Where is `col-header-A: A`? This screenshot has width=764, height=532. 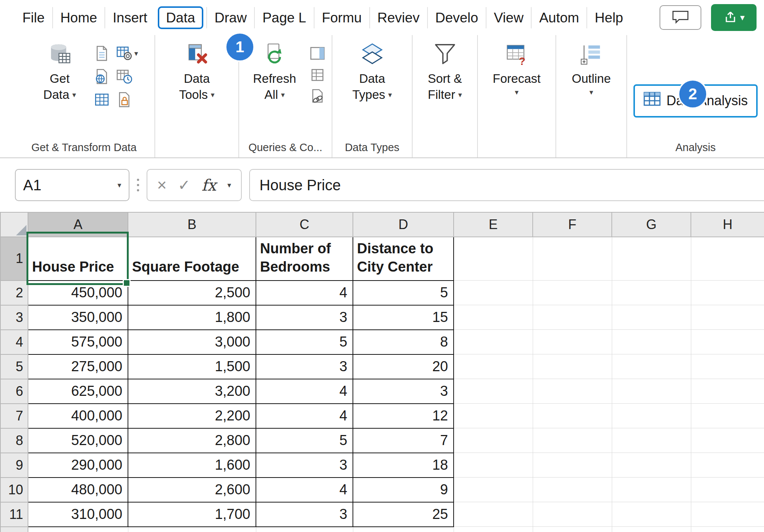 col-header-A: A is located at coordinates (78, 225).